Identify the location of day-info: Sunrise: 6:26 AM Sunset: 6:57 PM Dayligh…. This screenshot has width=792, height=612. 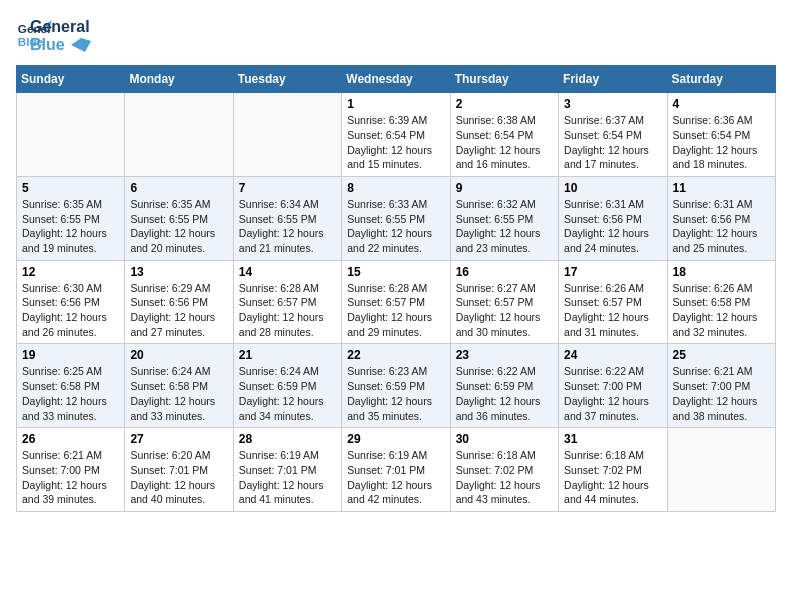
(612, 310).